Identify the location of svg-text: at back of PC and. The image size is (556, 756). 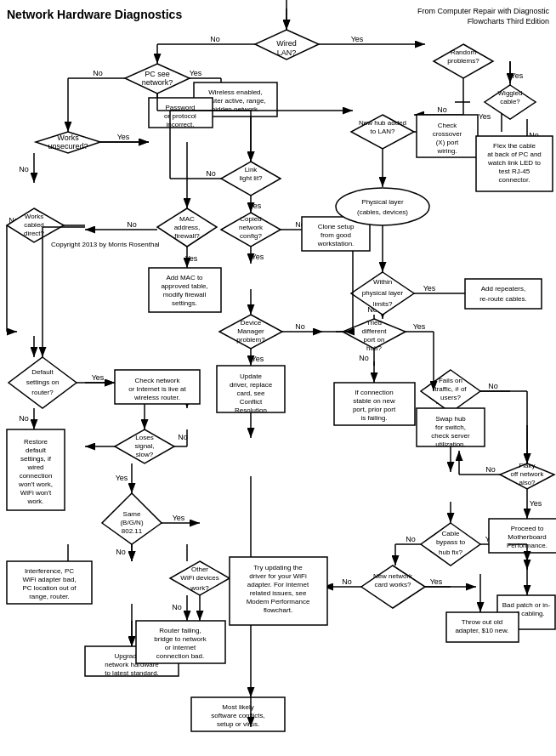
(514, 155).